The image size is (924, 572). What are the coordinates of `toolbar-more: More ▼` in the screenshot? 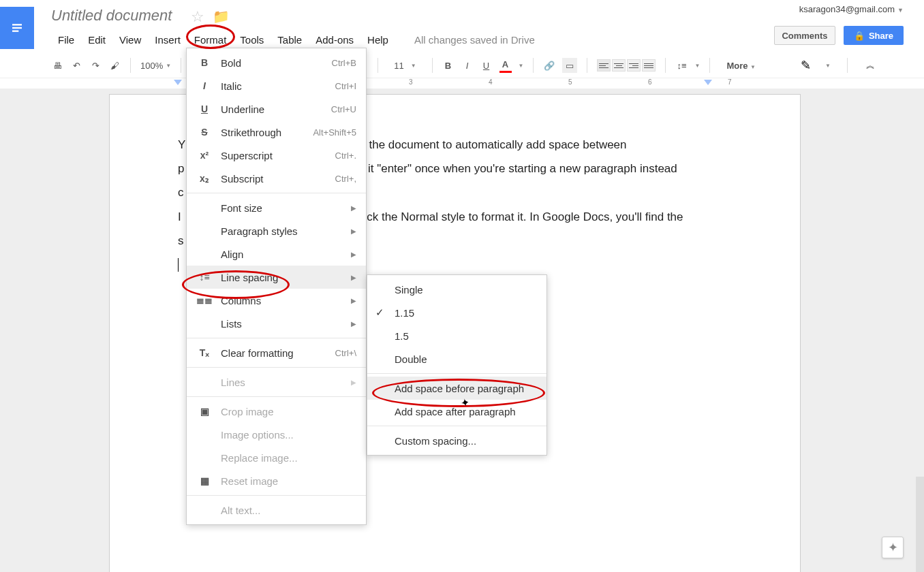 It's located at (741, 65).